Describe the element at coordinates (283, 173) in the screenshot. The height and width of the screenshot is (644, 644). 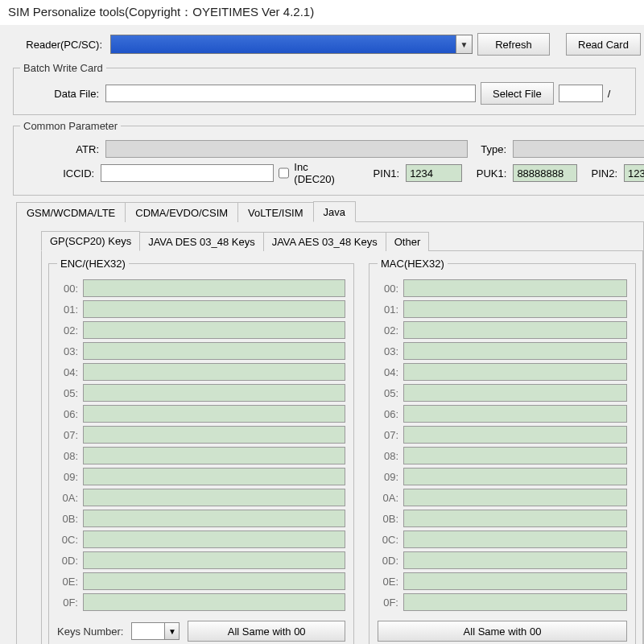
I see `inc-checkbox` at that location.